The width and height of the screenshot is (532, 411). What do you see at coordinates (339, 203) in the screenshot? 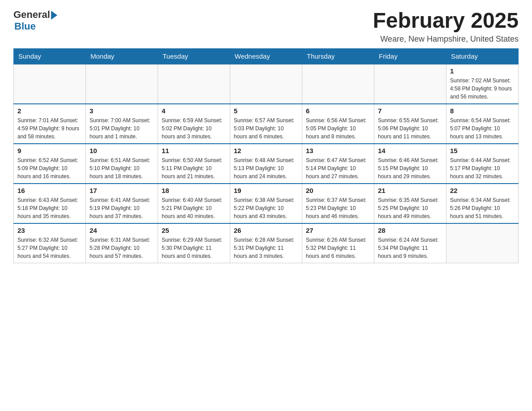
I see `calendar-day-cell: 20Sunrise: 6:37 AM Sunset: 5:23 PM Dayli…` at bounding box center [339, 203].